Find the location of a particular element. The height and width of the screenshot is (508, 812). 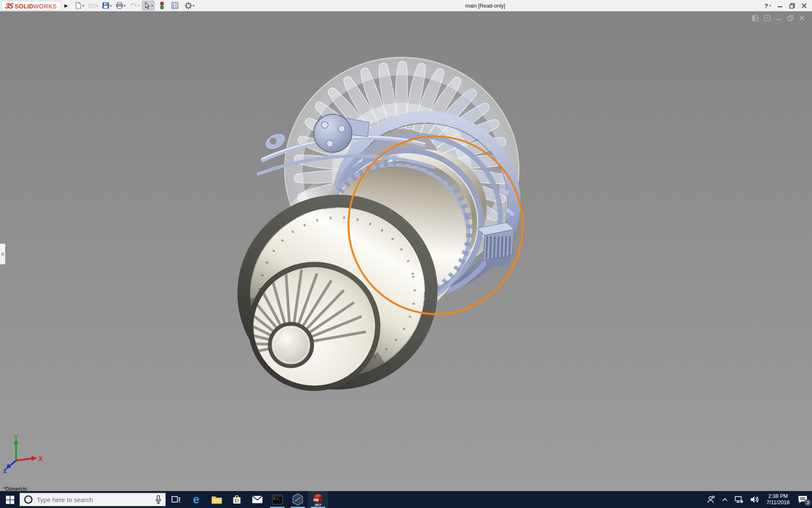

taskbar-item-taskview is located at coordinates (176, 500).